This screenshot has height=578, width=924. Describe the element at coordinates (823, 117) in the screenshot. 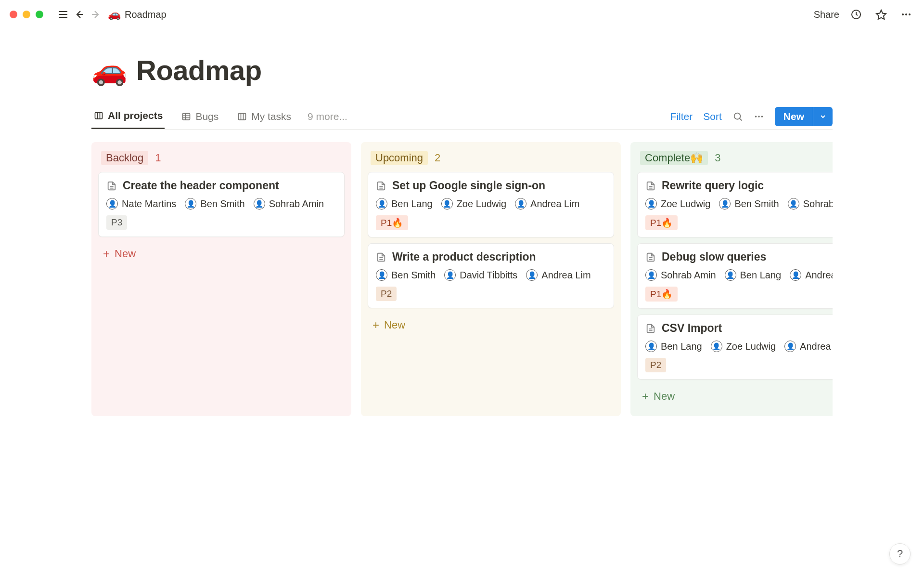

I see `new-button-dropdown` at that location.